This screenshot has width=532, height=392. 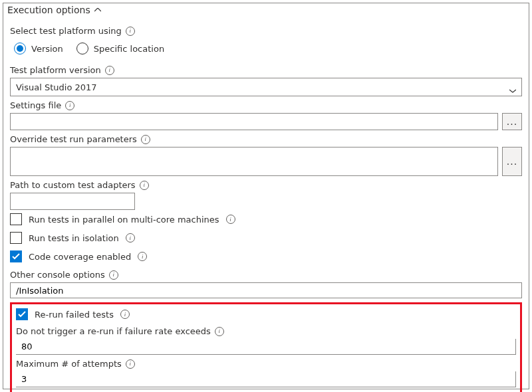 What do you see at coordinates (80, 256) in the screenshot?
I see `coverage-label: Code coverage enabled` at bounding box center [80, 256].